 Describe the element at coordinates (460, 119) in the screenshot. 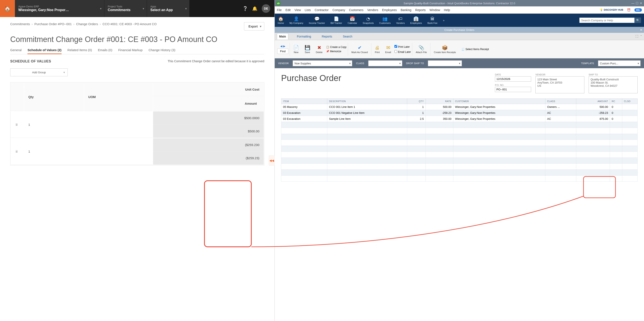

I see `table-row: 03 ExcavationSample Line Item2.5350.00Wi…` at that location.